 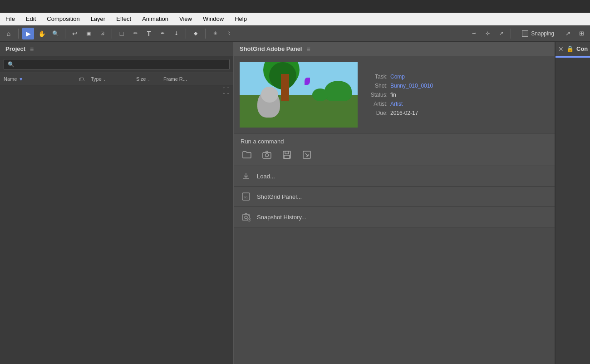 What do you see at coordinates (280, 197) in the screenshot?
I see `shotgrid-panel-label: ShotGrid Panel...` at bounding box center [280, 197].